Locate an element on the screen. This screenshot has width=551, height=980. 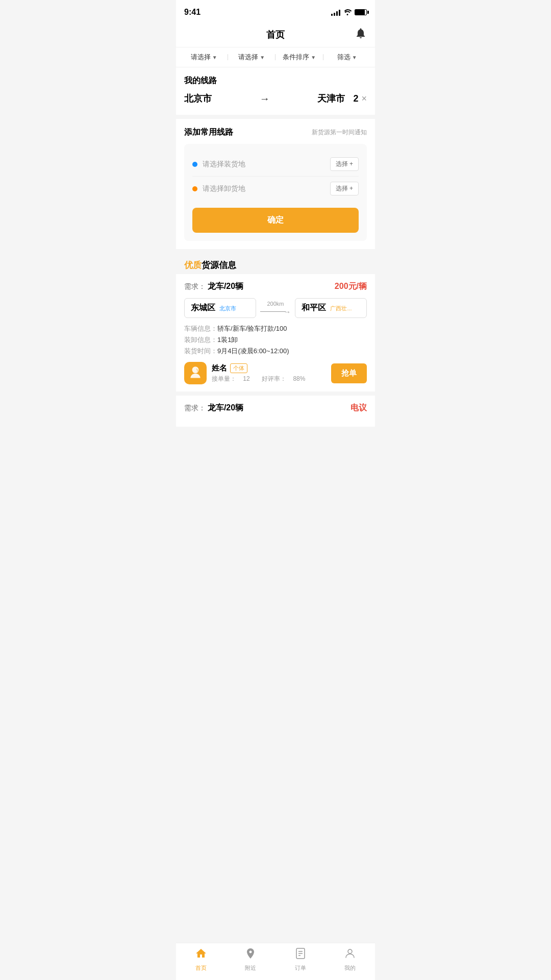
nav-label-nearby: 附近 is located at coordinates (251, 968).